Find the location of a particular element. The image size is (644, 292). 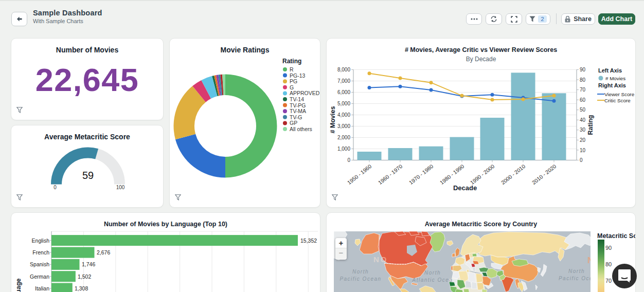

svg-text: 1980 - 1990 is located at coordinates (452, 174).